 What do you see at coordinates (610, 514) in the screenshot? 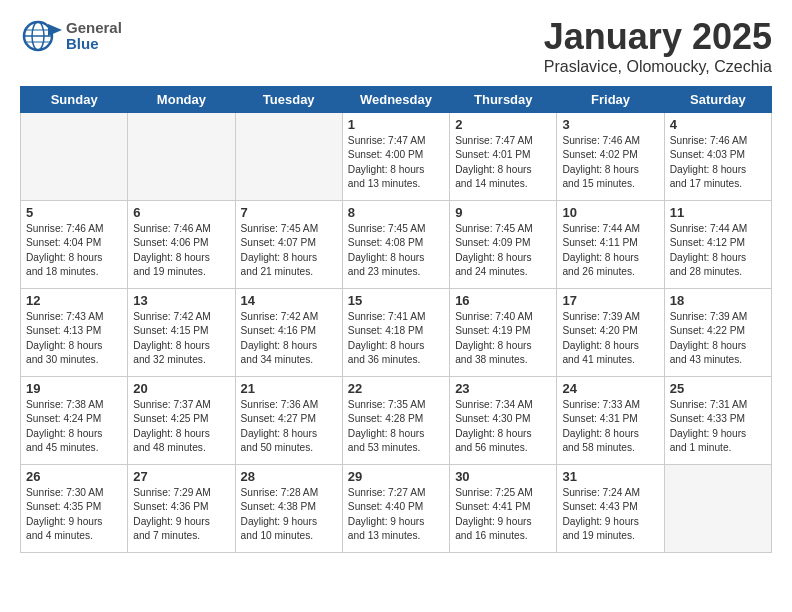
I see `day-info: Sunrise: 7:24 AM Sunset: 4:43 PM Dayligh…` at bounding box center [610, 514].